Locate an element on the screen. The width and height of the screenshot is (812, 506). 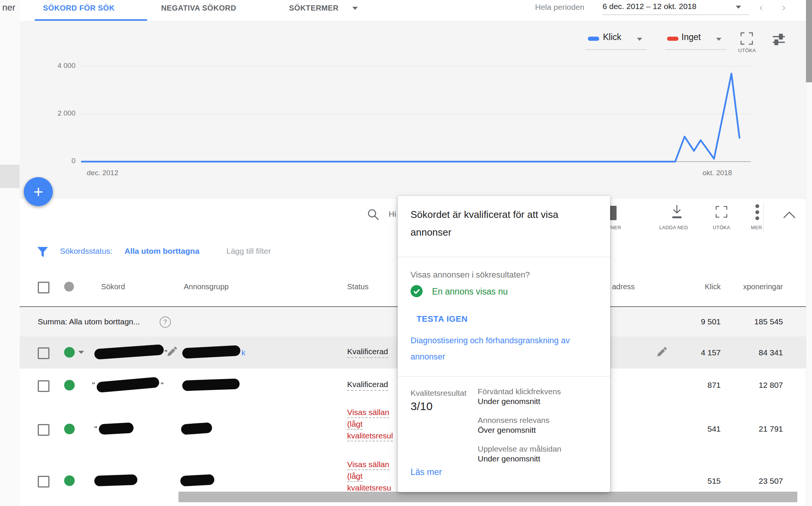
filter-funnel-icon is located at coordinates (43, 253).